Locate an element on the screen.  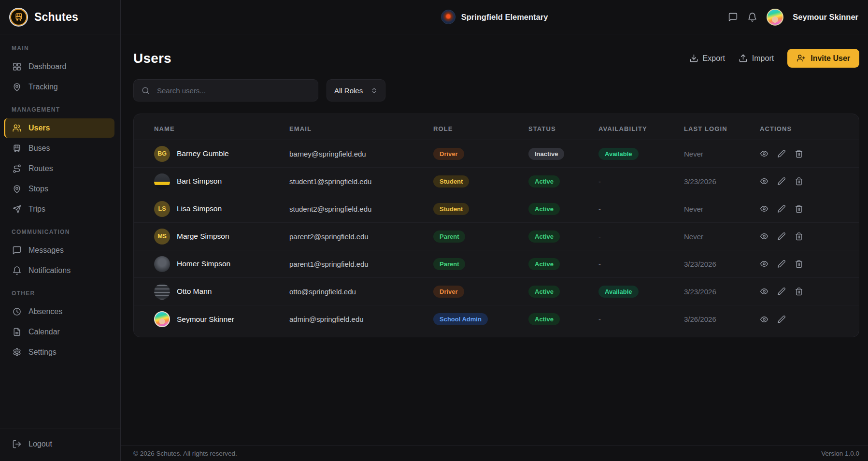
user-name-cell: Bart Simpson is located at coordinates (222, 182).